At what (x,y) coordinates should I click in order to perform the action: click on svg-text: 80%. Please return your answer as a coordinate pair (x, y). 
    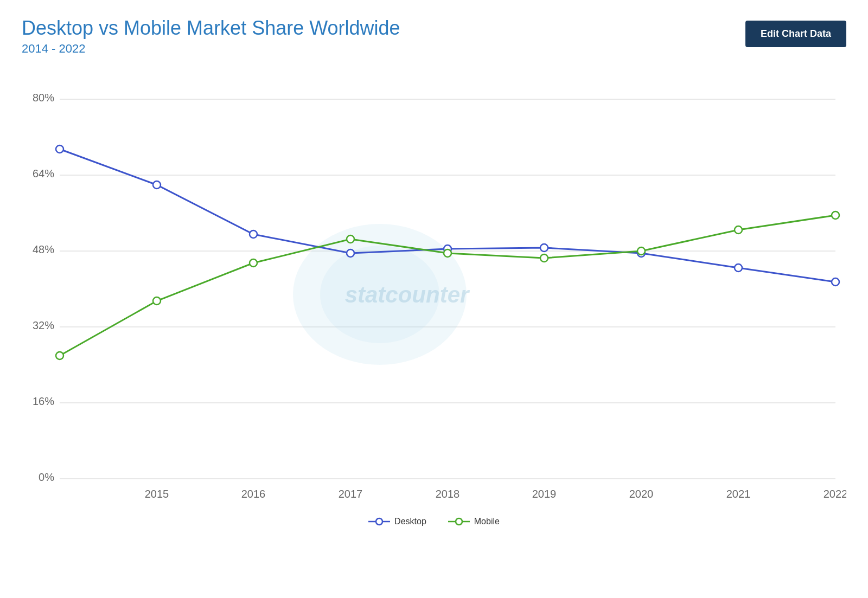
    Looking at the image, I should click on (43, 98).